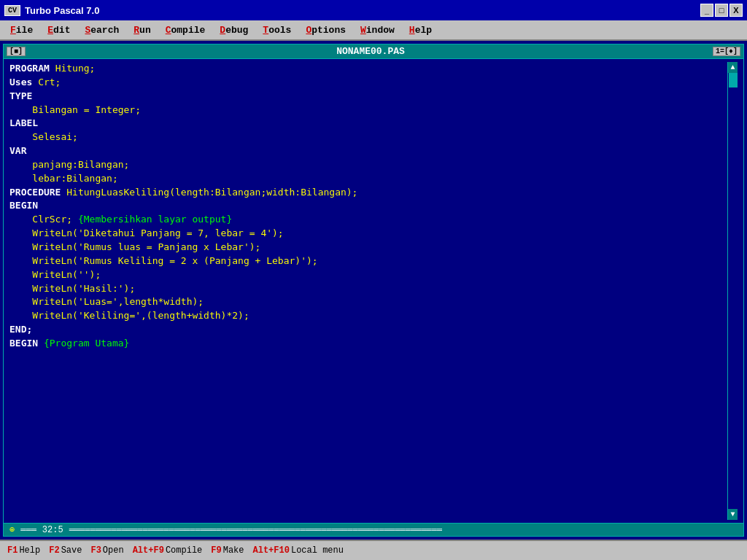 The height and width of the screenshot is (560, 747). Describe the element at coordinates (12, 10) in the screenshot. I see `app-icon: CV` at that location.